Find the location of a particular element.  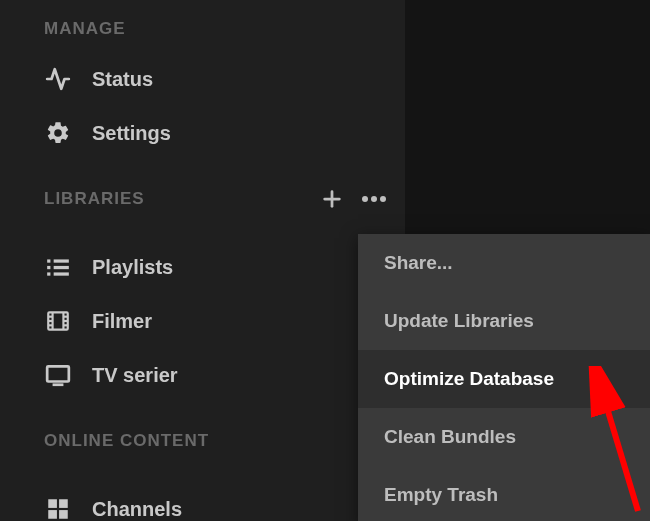

section-manage: MANAGE is located at coordinates (202, 36).